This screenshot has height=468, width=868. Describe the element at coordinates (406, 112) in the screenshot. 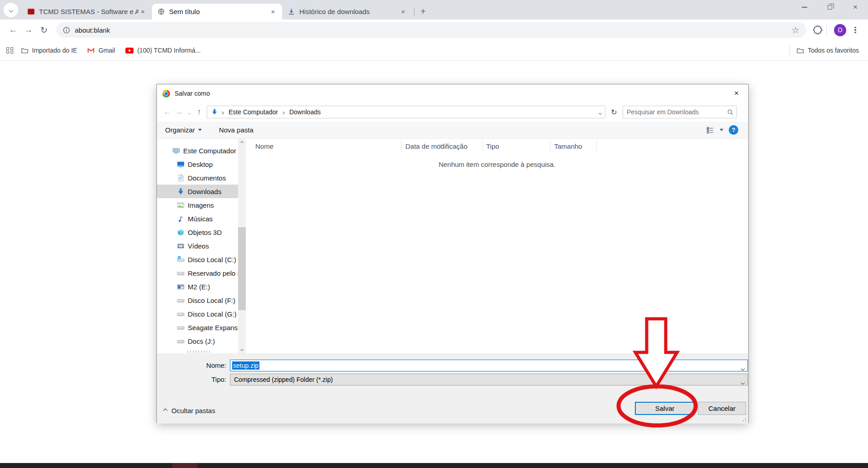

I see `breadcrumb: › Este Computador › Downloads` at that location.